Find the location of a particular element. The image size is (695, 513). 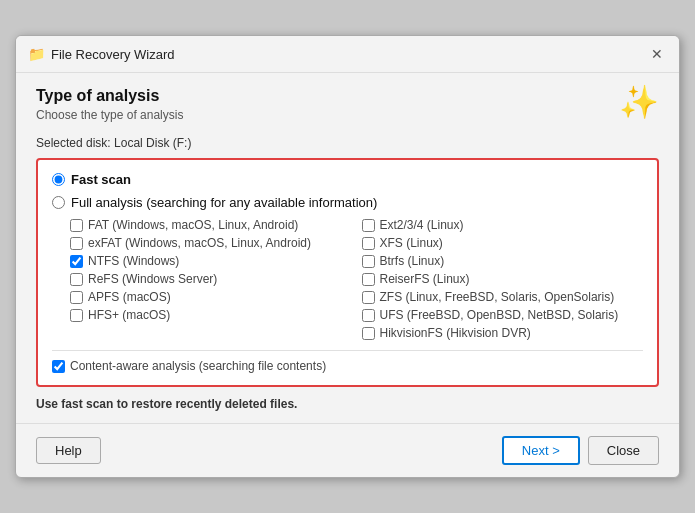

header-text: Type of analysis Choose the type of anal… is located at coordinates (110, 104).